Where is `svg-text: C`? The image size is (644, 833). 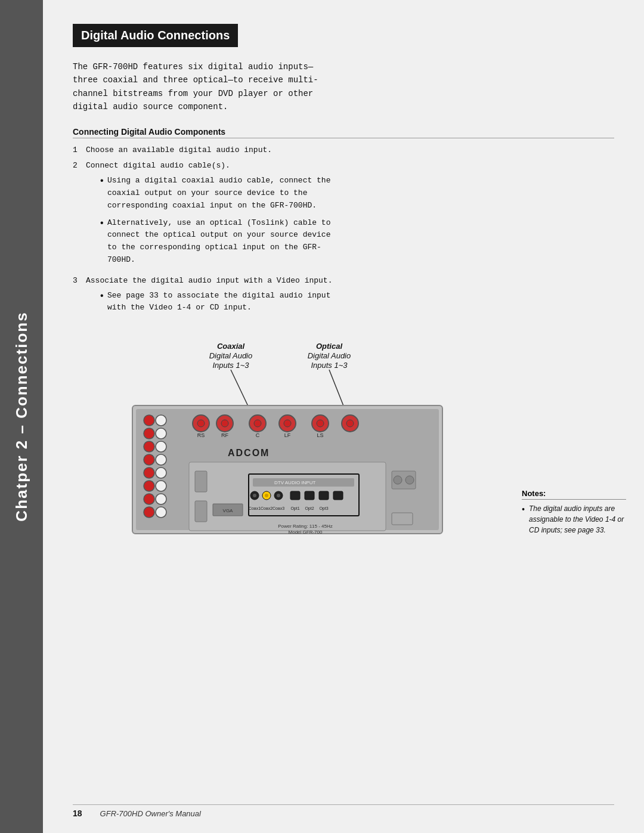 svg-text: C is located at coordinates (258, 435).